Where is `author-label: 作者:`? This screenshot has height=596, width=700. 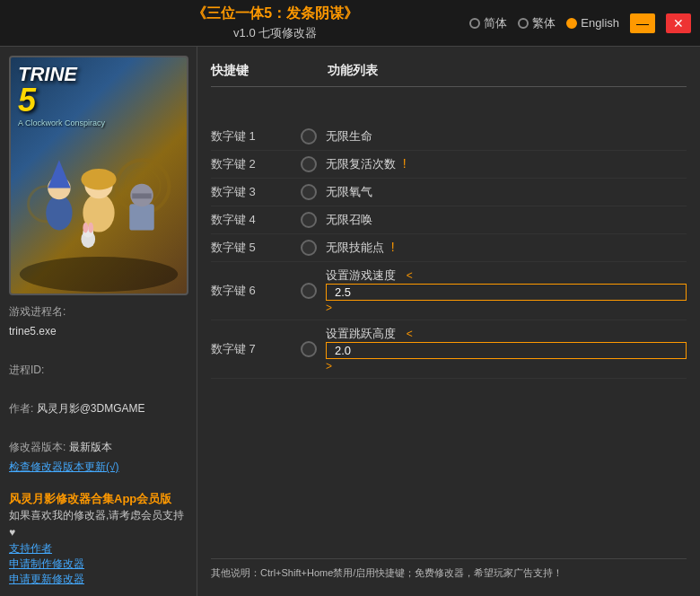
author-label: 作者: is located at coordinates (22, 408).